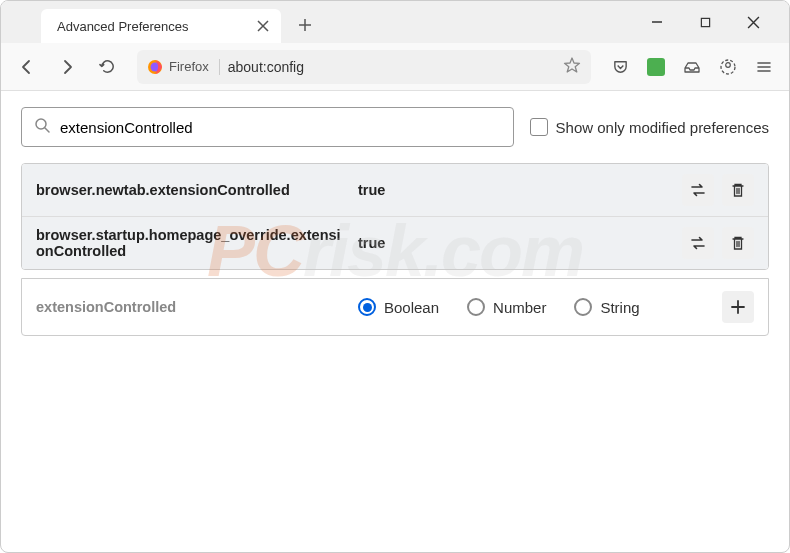  What do you see at coordinates (692, 67) in the screenshot?
I see `toolbar-actions` at bounding box center [692, 67].